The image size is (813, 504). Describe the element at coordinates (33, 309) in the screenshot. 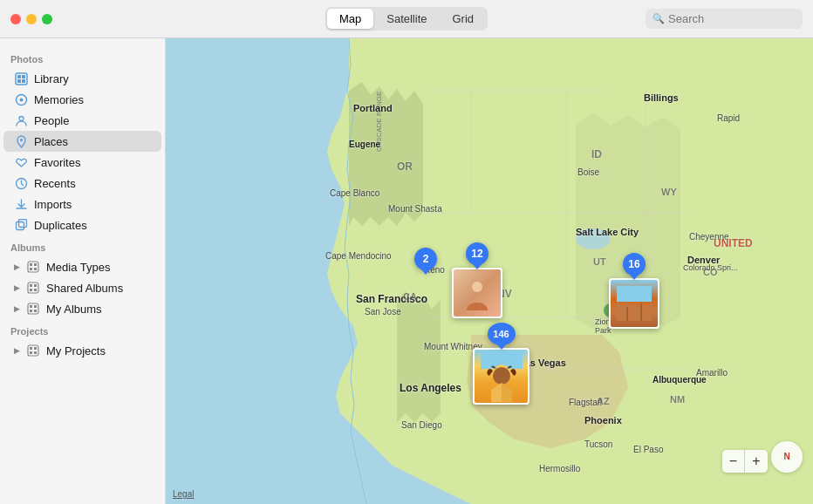

I see `my-albums-icon` at that location.